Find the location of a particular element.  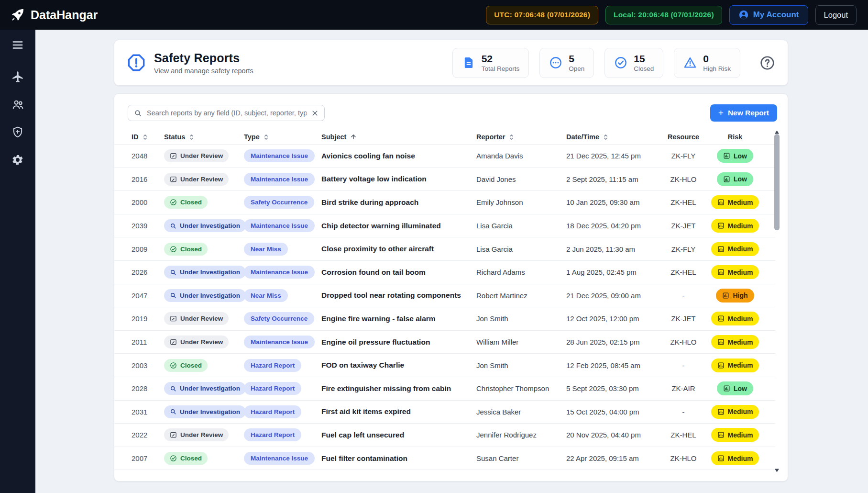

cell-id: 2019 is located at coordinates (148, 319).